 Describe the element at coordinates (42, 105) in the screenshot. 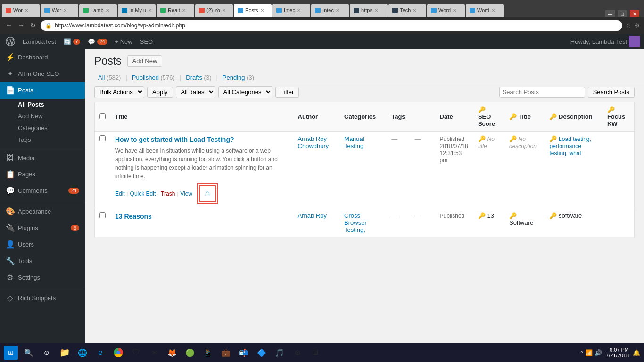

I see `sidebar-subitem-all-posts: All Posts` at that location.